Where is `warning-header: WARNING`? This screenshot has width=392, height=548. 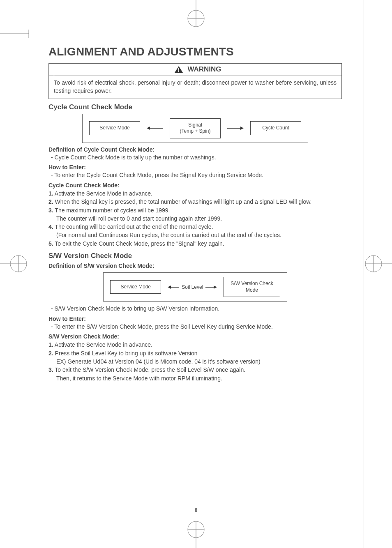 warning-header: WARNING is located at coordinates (198, 70).